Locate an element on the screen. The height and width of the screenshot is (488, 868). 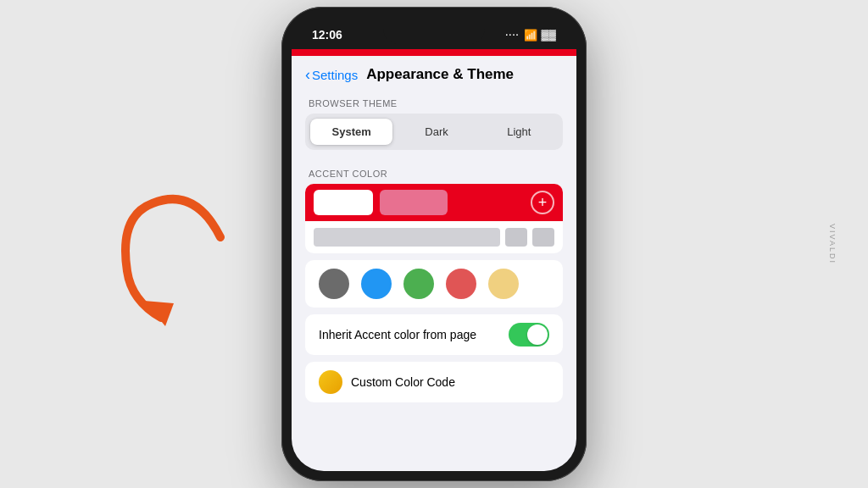
add-color-button: + is located at coordinates (542, 202).